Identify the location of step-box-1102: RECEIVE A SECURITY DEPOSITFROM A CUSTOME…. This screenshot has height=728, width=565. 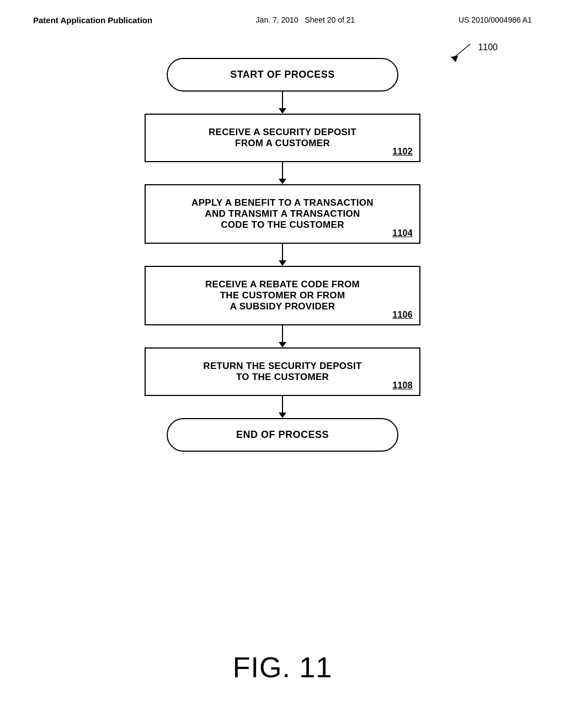
(282, 138).